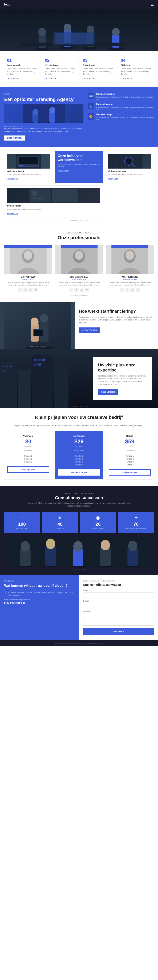 This screenshot has width=158, height=980. I want to click on pricing-plan-1-feature-2: Functie 2, so click(28, 459).